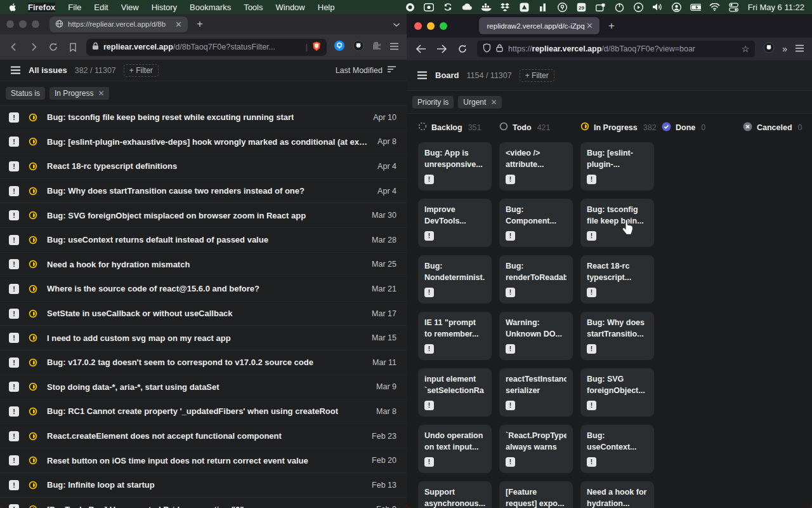  Describe the element at coordinates (211, 8) in the screenshot. I see `menu-bookmarks: Bookmarks` at that location.